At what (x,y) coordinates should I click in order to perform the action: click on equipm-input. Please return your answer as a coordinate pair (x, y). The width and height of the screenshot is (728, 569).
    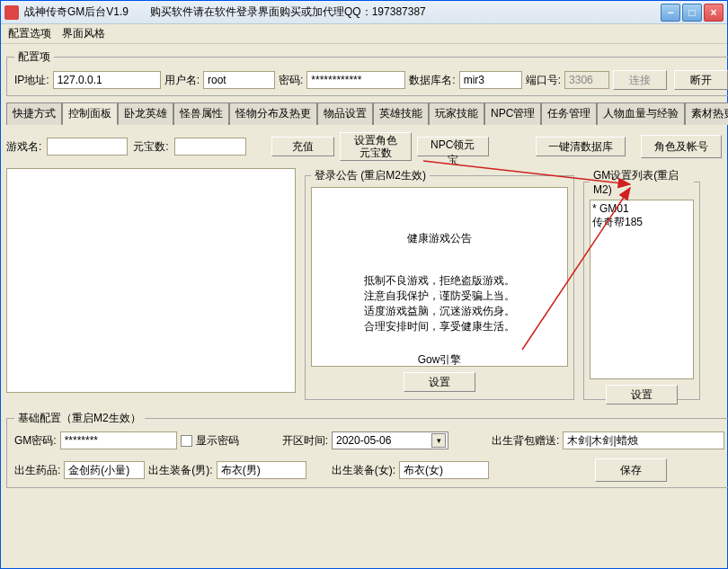
    Looking at the image, I should click on (262, 470).